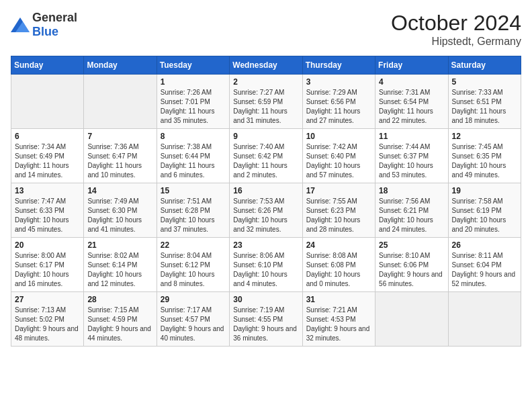 This screenshot has height=411, width=532. What do you see at coordinates (485, 191) in the screenshot?
I see `day-number: 19` at bounding box center [485, 191].